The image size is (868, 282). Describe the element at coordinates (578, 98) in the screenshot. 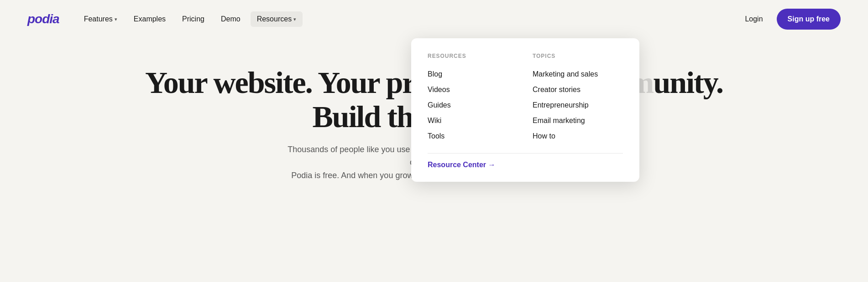

I see `topics-column: TOPICS Marketing and sales Creator stori…` at that location.